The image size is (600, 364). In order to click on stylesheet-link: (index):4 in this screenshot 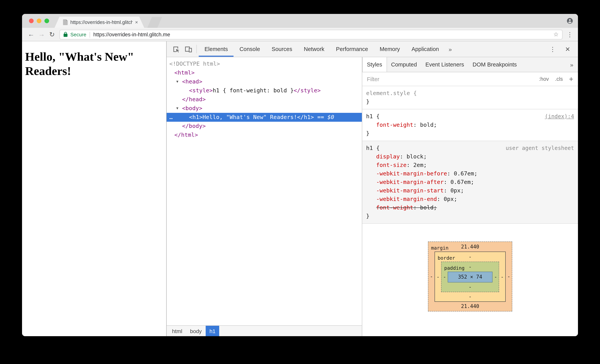, I will do `click(560, 116)`.